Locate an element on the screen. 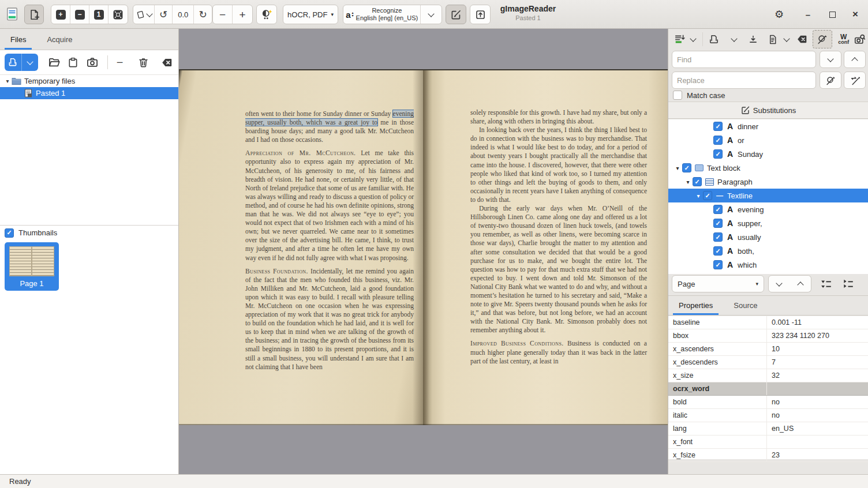 Image resolution: width=868 pixels, height=488 pixels. tree-item-paragraph: ▾✓Paragraph is located at coordinates (768, 182).